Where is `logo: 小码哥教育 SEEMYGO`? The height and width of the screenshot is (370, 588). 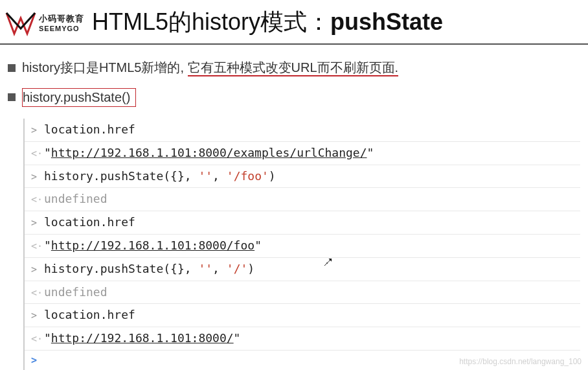 logo: 小码哥教育 SEEMYGO is located at coordinates (45, 23).